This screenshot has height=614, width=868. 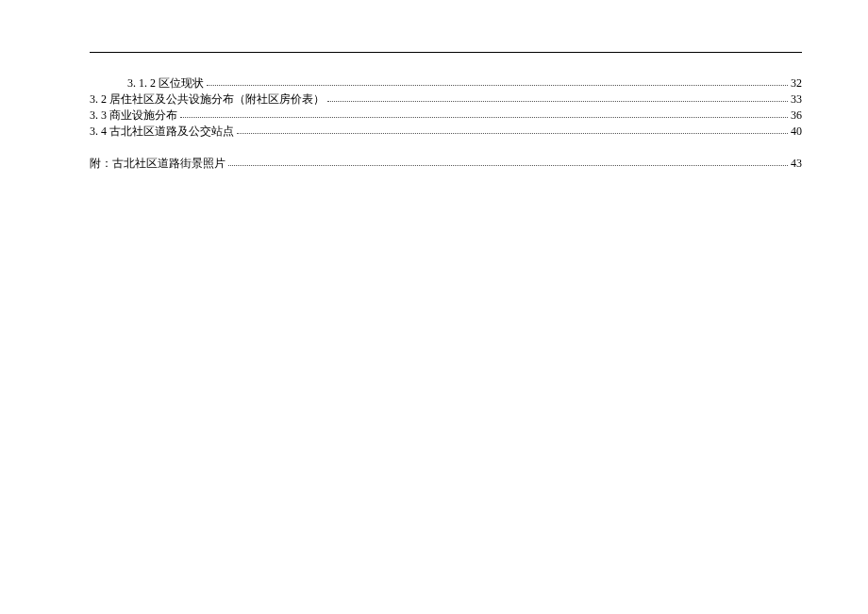 I want to click on toc-entry: 3. 4 古北社区道路及公交站点 40, so click(x=445, y=132).